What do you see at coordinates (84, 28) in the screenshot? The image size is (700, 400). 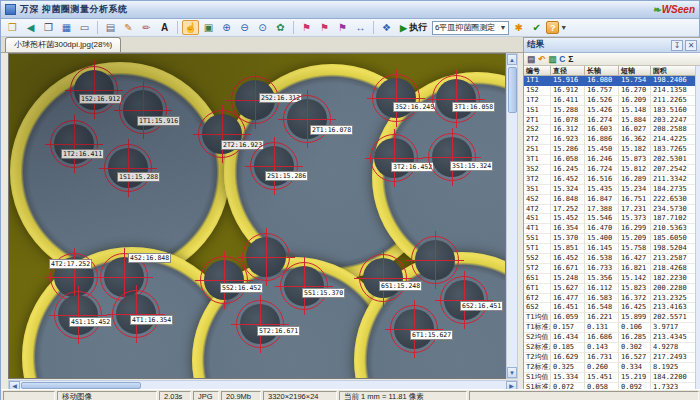 I see `screen-icon: ▭` at bounding box center [84, 28].